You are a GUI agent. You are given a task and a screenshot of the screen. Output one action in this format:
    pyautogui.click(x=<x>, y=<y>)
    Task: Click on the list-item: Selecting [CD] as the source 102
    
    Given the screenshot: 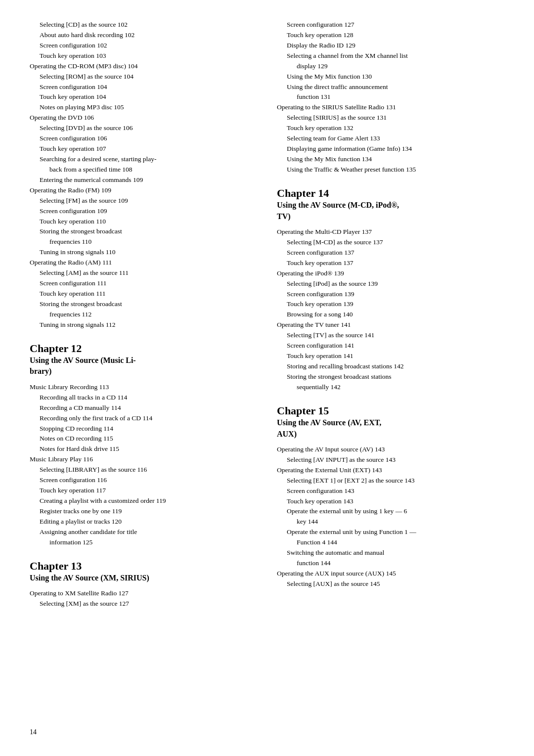 What is the action you would take?
    pyautogui.click(x=143, y=25)
    